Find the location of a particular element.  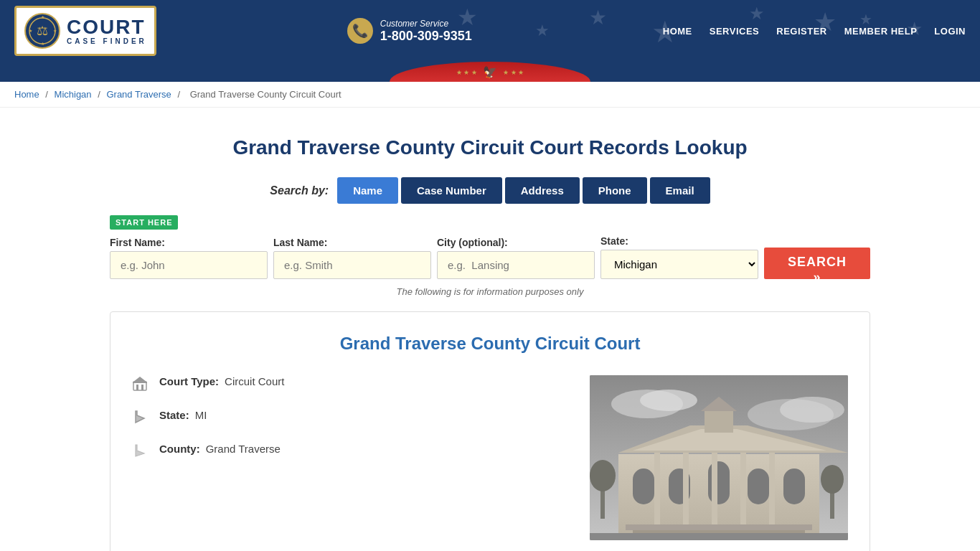

county-content: County: Grand Traverse is located at coordinates (220, 449).